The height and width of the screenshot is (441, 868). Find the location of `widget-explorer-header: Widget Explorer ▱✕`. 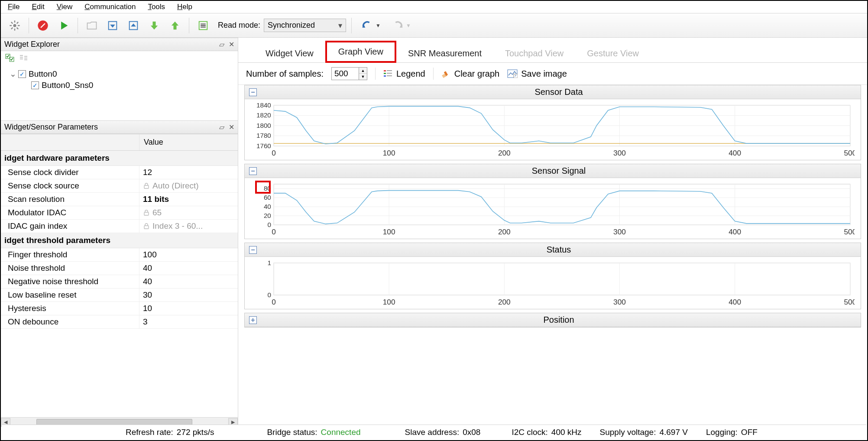

widget-explorer-header: Widget Explorer ▱✕ is located at coordinates (120, 44).